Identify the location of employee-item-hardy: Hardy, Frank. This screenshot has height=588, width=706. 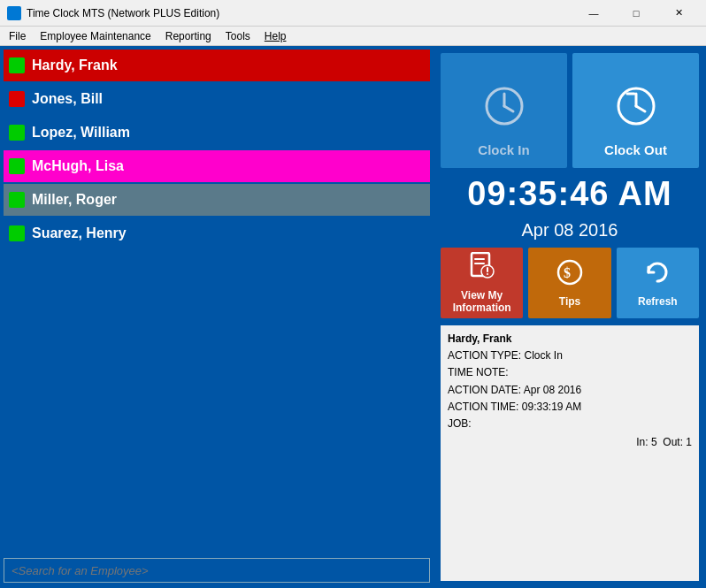
(217, 65).